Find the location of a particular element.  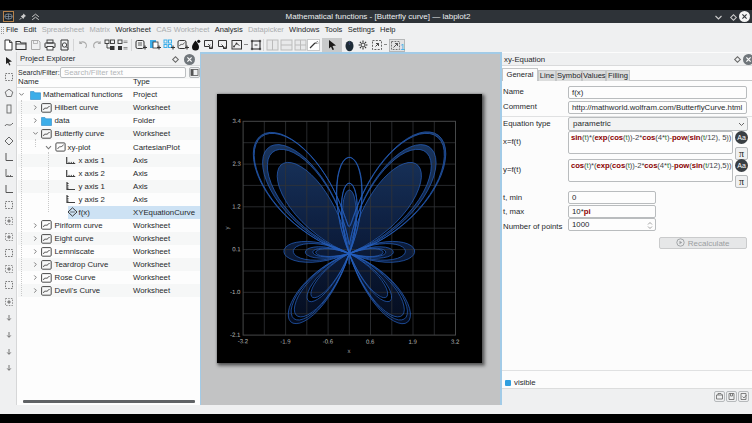

svg-text: 0.1 is located at coordinates (236, 249).